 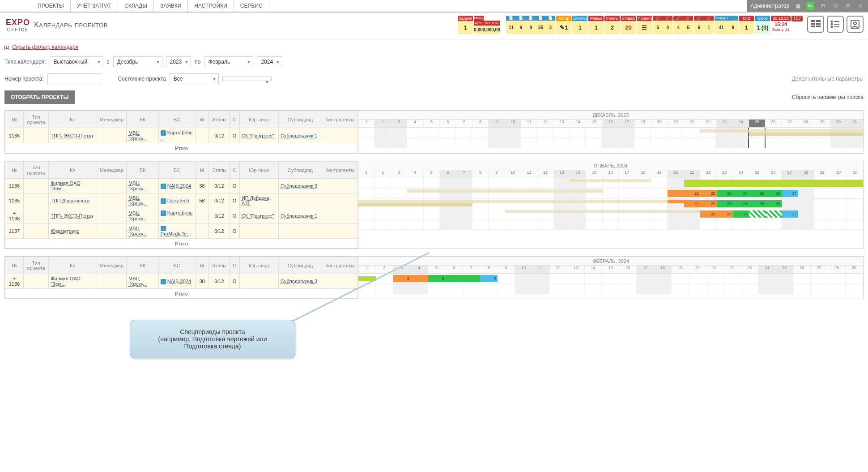 What do you see at coordinates (71, 25) in the screenshot?
I see `page-title: Календарь проектов` at bounding box center [71, 25].